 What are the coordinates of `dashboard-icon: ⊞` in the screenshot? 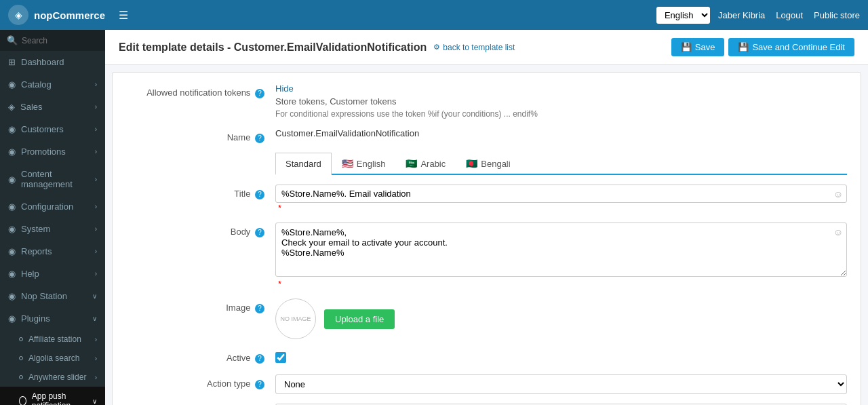 It's located at (12, 62).